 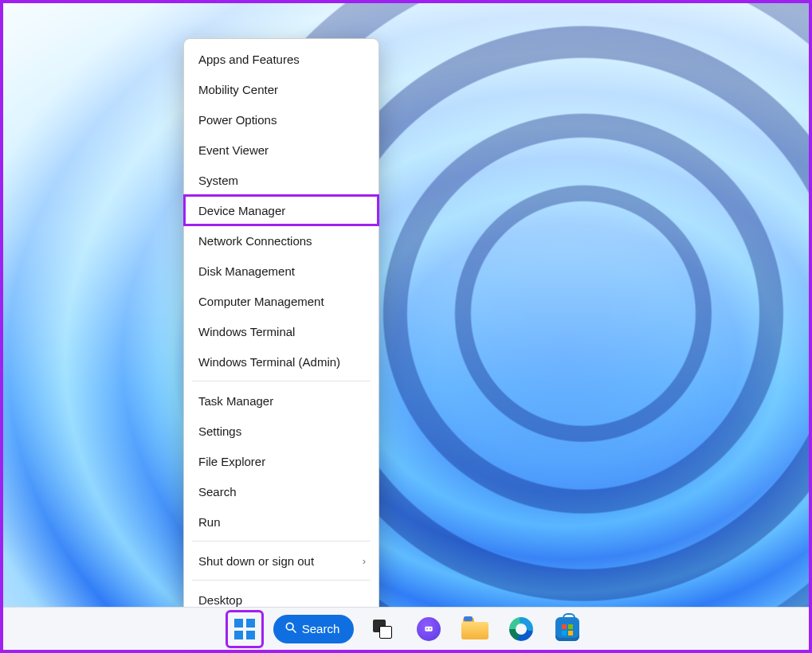 What do you see at coordinates (281, 461) in the screenshot?
I see `menu-item-file-explorer: File Explorer` at bounding box center [281, 461].